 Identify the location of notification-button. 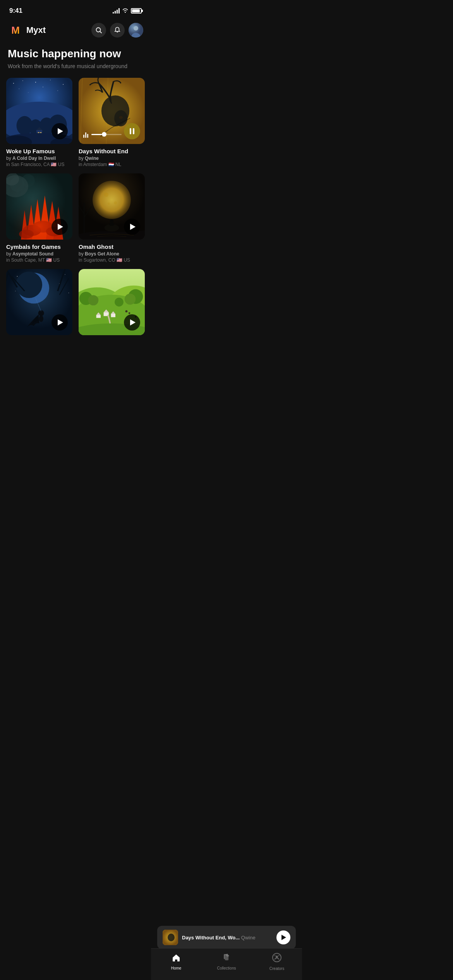
(117, 30).